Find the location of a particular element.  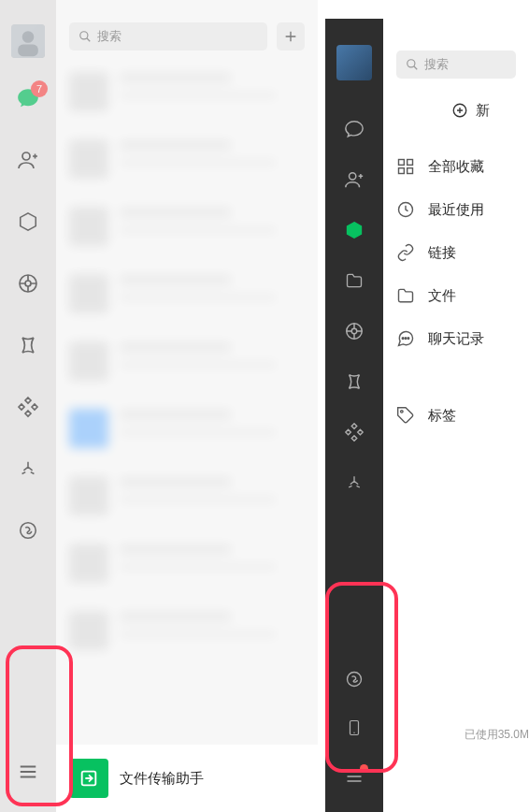

pinned-chat-label: 文件传输助手 is located at coordinates (162, 778).